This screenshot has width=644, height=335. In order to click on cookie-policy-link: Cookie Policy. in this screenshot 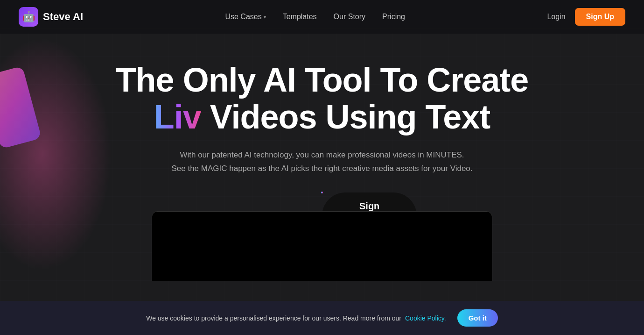, I will do `click(426, 318)`.